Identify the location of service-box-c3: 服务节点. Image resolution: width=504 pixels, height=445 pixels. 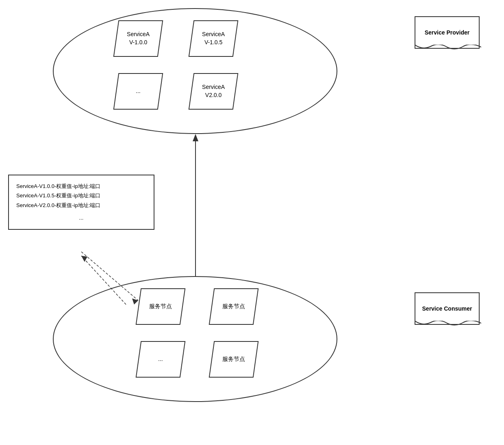
(234, 359).